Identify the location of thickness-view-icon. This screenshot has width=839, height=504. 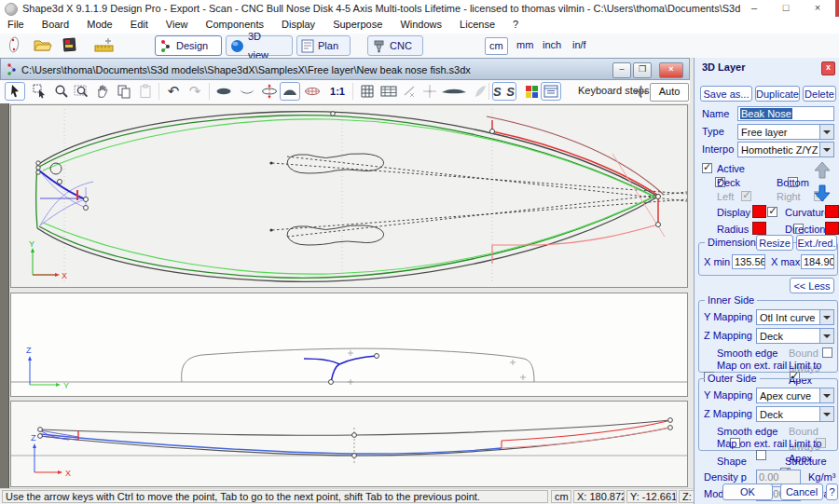
(269, 91).